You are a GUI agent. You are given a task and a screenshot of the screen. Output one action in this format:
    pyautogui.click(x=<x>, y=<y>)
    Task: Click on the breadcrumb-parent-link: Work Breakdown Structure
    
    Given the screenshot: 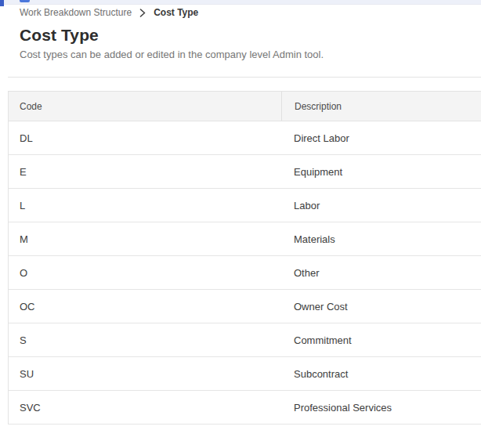 What is the action you would take?
    pyautogui.click(x=75, y=13)
    